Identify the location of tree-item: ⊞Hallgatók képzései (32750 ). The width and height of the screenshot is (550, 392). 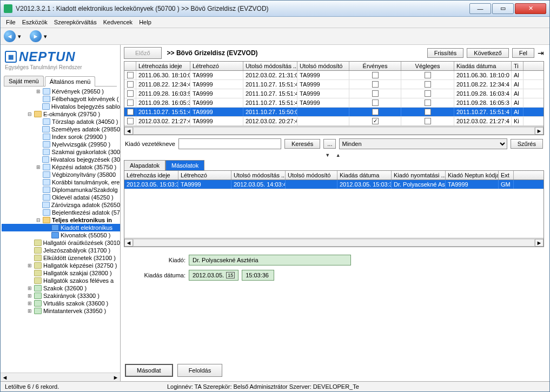
(61, 265).